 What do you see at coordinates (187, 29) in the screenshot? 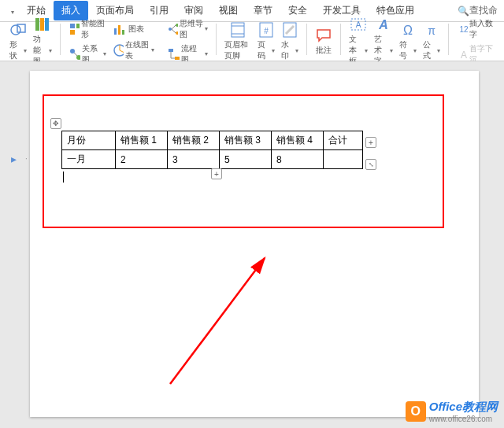
I see `mindmap-button: 思维导图▾` at bounding box center [187, 29].